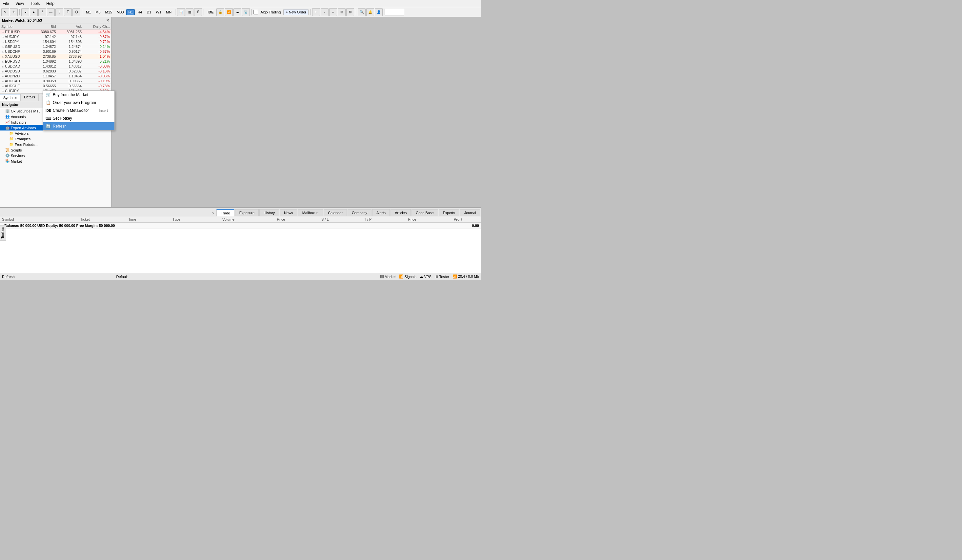  Describe the element at coordinates (79, 126) in the screenshot. I see `context-menu-item: 🔄 Refresh` at that location.